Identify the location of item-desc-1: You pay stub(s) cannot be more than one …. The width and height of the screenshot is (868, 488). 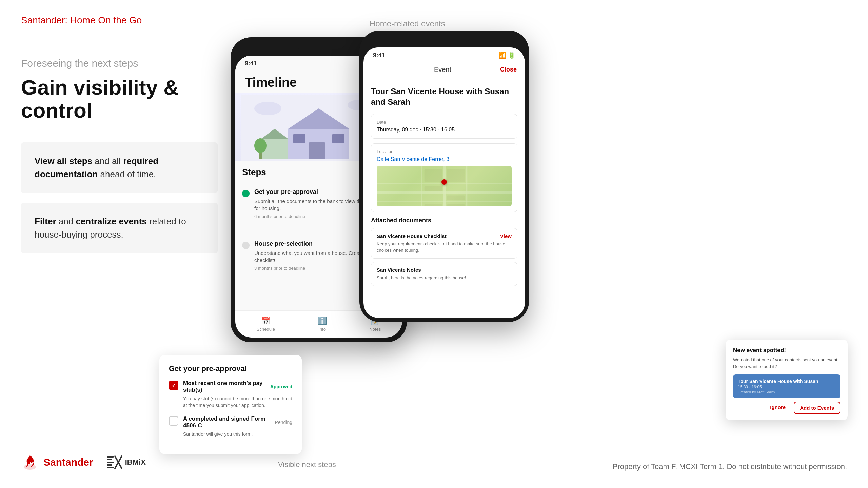
(238, 402).